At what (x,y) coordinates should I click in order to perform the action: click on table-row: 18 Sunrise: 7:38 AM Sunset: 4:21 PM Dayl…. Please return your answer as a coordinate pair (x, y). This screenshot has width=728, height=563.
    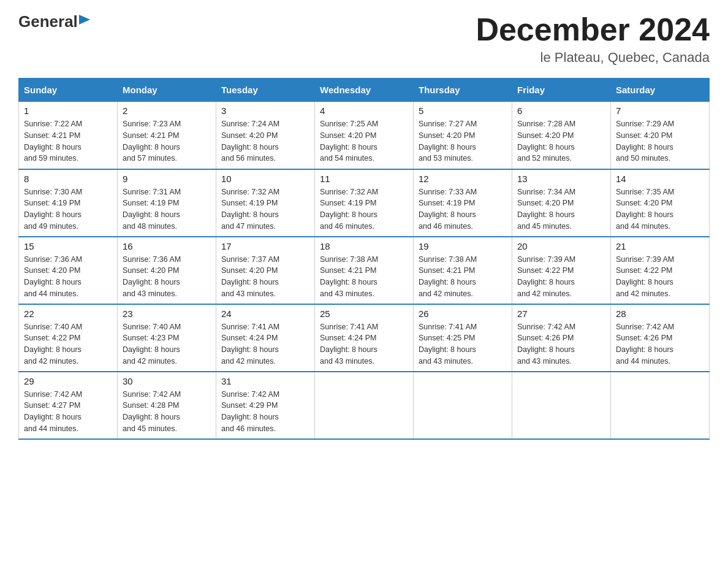
    Looking at the image, I should click on (364, 270).